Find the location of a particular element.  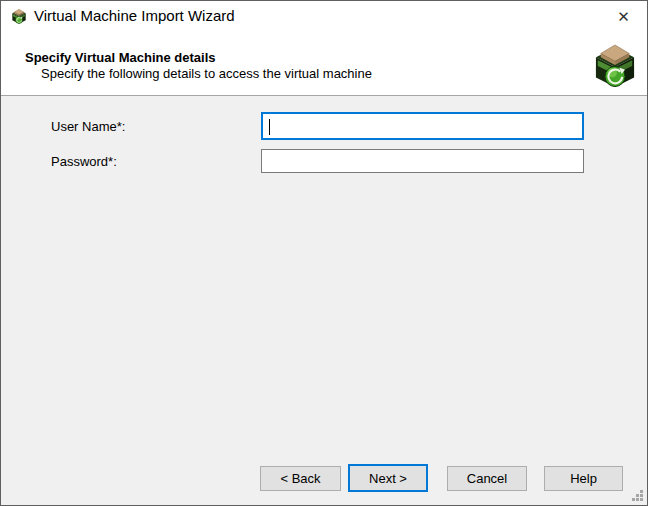

password-input is located at coordinates (422, 161).